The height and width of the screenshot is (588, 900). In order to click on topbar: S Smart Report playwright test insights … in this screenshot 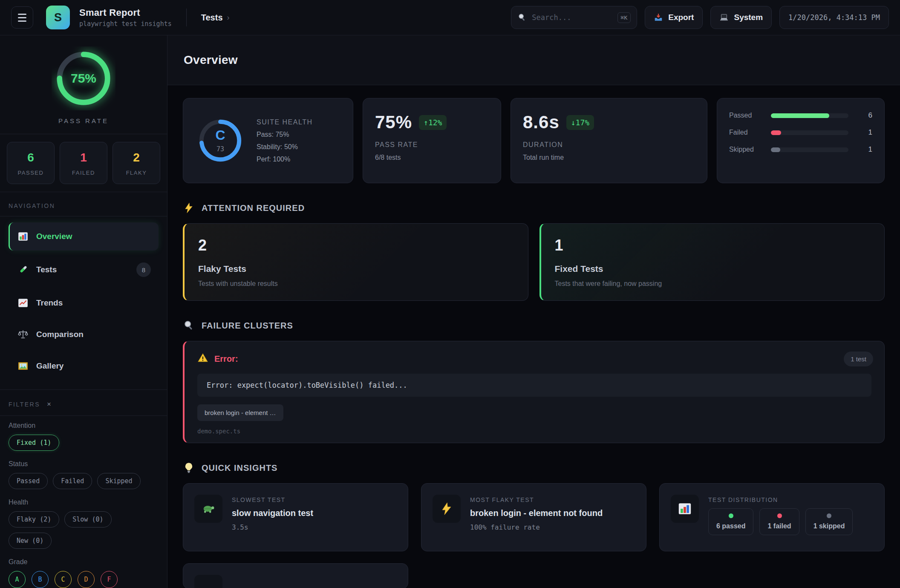, I will do `click(450, 18)`.